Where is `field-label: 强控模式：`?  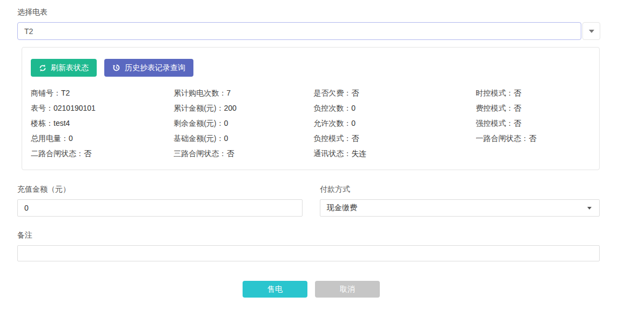 field-label: 强控模式： is located at coordinates (495, 123).